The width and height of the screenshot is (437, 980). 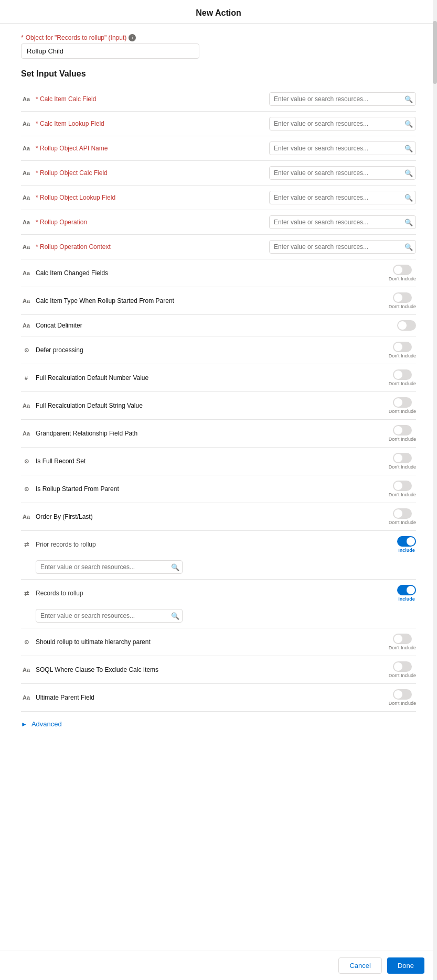 I want to click on field-label-calc-item-calc-field: * Calc Item Calc Field, so click(x=150, y=99).